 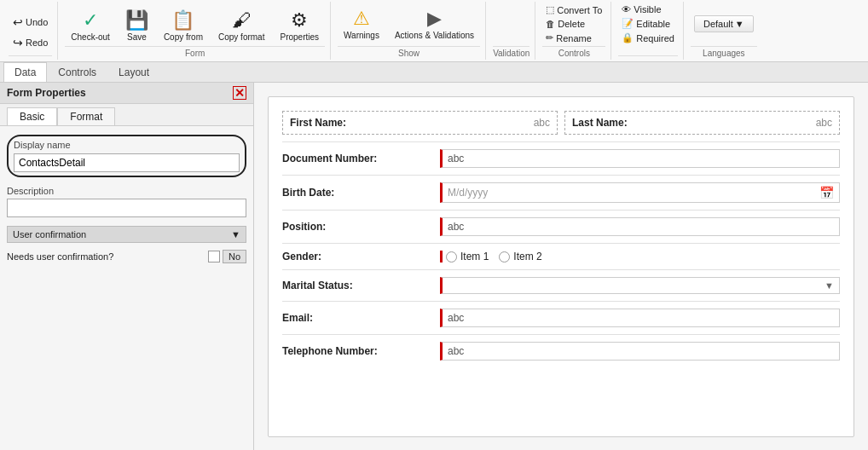 I want to click on marital-status-select: ▼, so click(x=639, y=286).